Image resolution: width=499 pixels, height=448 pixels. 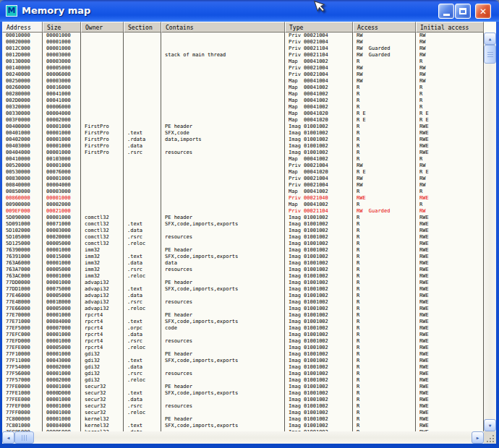 I want to click on titlebar: M Memory map ✕, so click(x=250, y=11).